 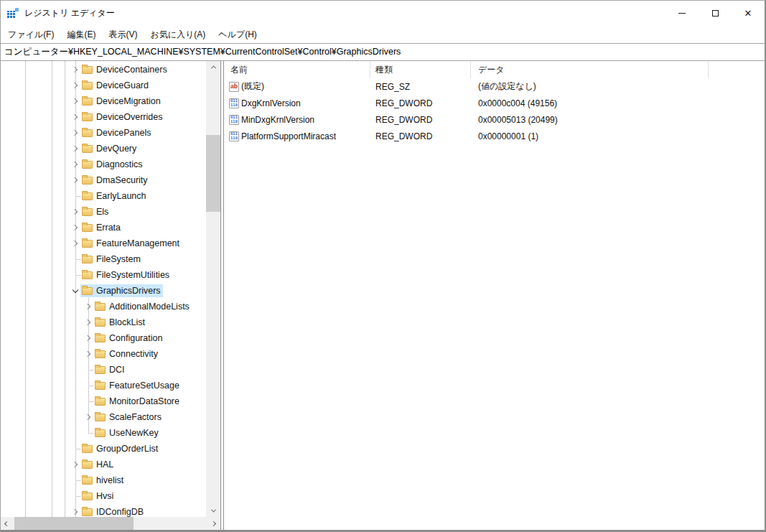 I want to click on tree-item-featuremanagement: FeatureManagement, so click(x=103, y=243).